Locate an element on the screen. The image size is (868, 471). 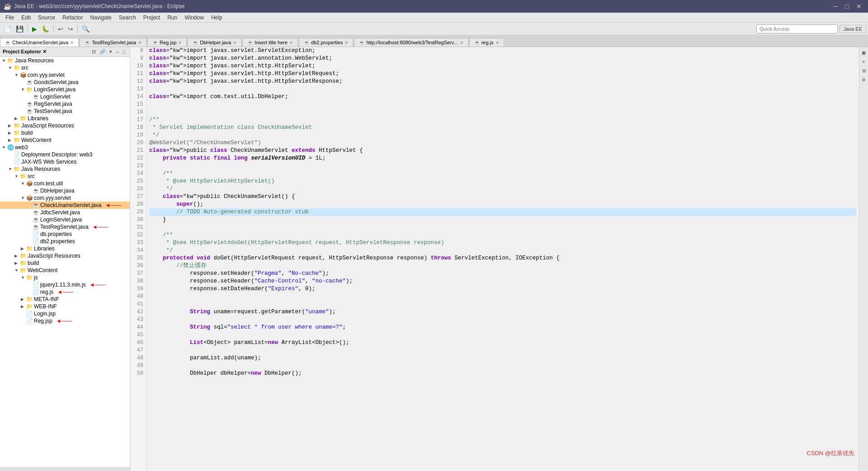
tab-close-7: ✕ is located at coordinates (497, 42).